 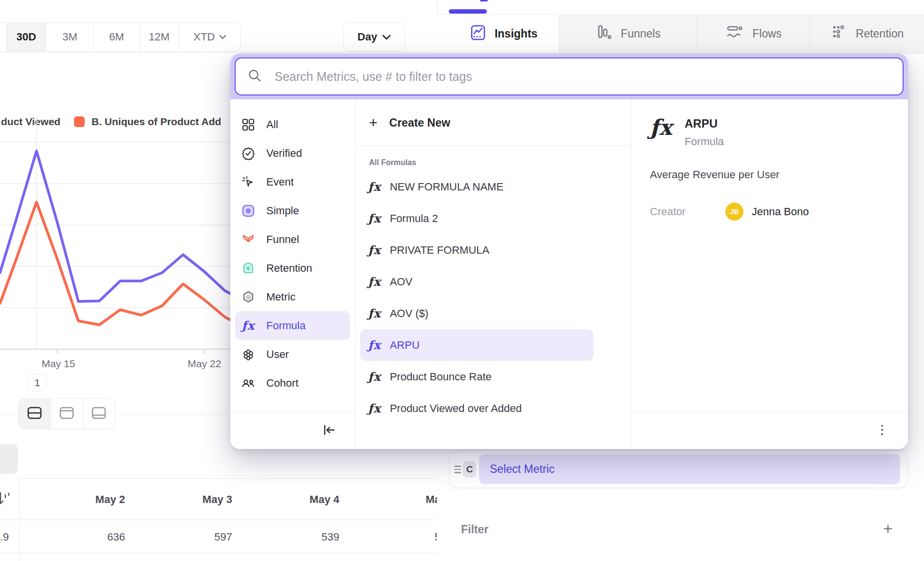 I want to click on select-metric-label: Select Metric, so click(x=522, y=469).